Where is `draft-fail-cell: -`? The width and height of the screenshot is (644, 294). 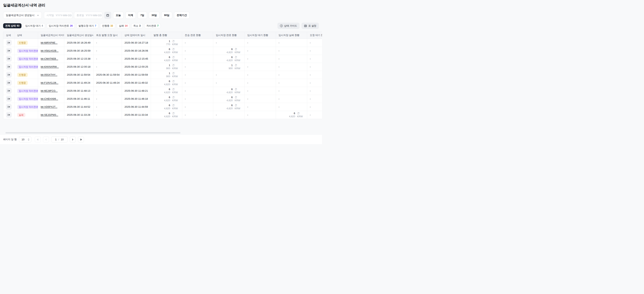
draft-fail-cell: - is located at coordinates (292, 99).